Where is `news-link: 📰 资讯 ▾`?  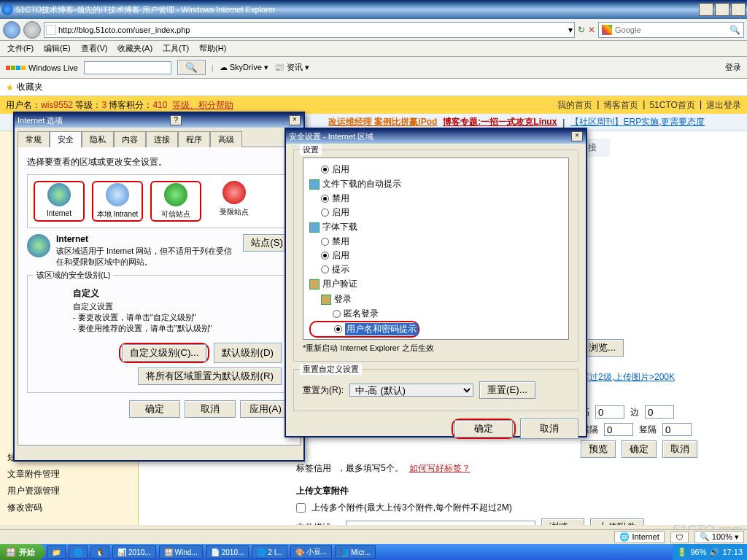
news-link: 📰 资讯 ▾ is located at coordinates (292, 67).